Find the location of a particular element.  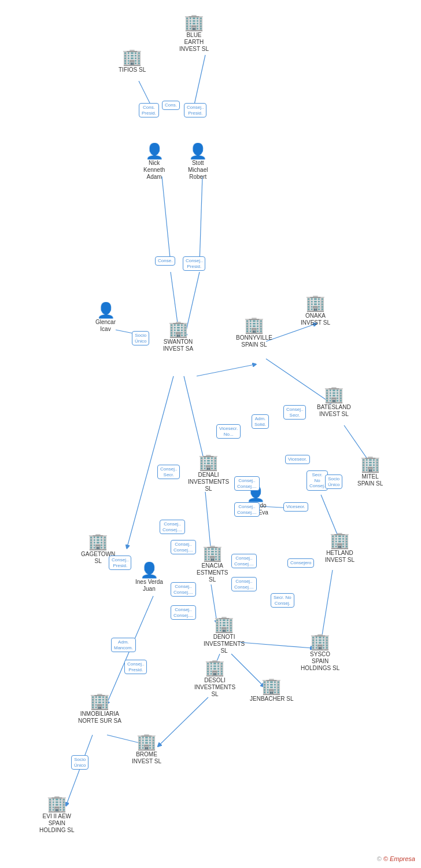

badge-socio-unico-evi: SocioÚnico is located at coordinates (80, 763).